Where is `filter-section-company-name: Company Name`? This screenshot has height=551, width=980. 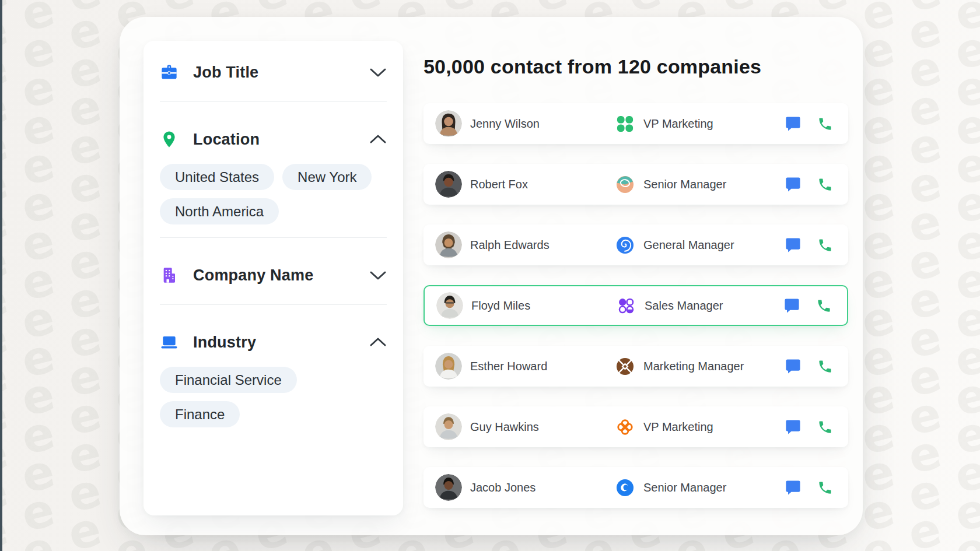
filter-section-company-name: Company Name is located at coordinates (273, 282).